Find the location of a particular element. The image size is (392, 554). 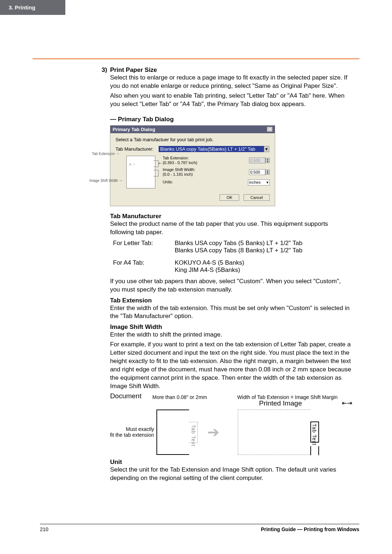

units-label: Units: is located at coordinates (168, 182).